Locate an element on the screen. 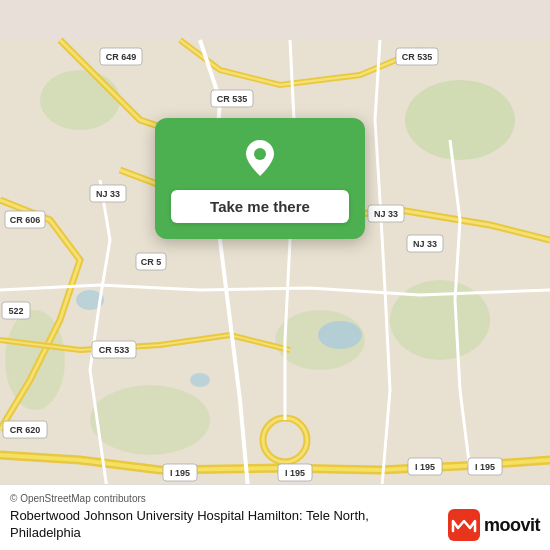  place-name: Robertwood Johnson University Hospital H… is located at coordinates (224, 525).